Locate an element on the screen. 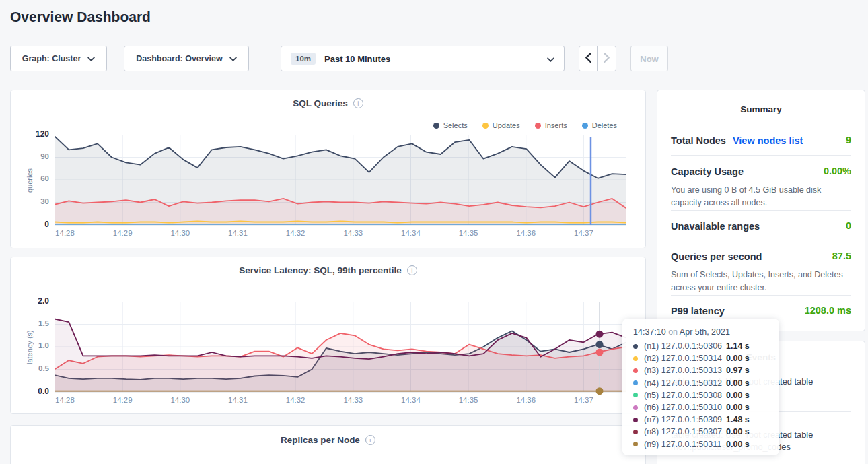 The height and width of the screenshot is (464, 868). node-address: (n9) 127.0.0.1:50311 is located at coordinates (685, 444).